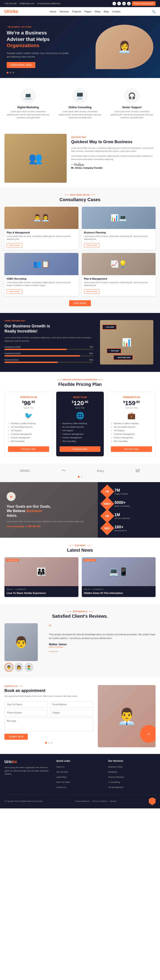  What do you see at coordinates (10, 590) in the screenshot?
I see `news-date-1: JAN 18` at bounding box center [10, 590].